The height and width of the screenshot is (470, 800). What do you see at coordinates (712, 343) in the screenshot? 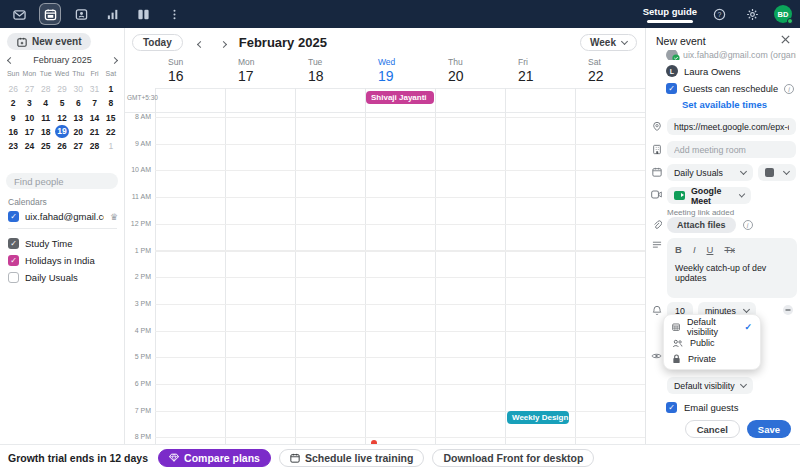
I see `menu-item-public: Public` at bounding box center [712, 343].